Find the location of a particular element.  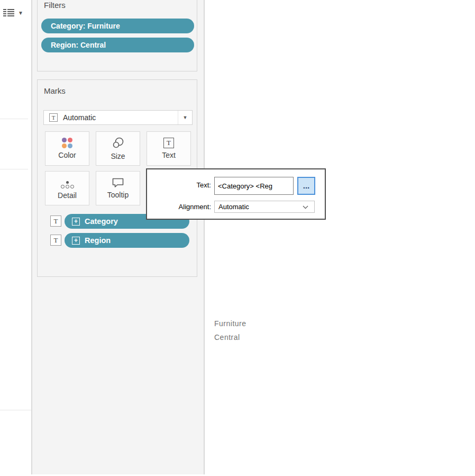

filter-pill-category: Category: Furniture is located at coordinates (117, 26).